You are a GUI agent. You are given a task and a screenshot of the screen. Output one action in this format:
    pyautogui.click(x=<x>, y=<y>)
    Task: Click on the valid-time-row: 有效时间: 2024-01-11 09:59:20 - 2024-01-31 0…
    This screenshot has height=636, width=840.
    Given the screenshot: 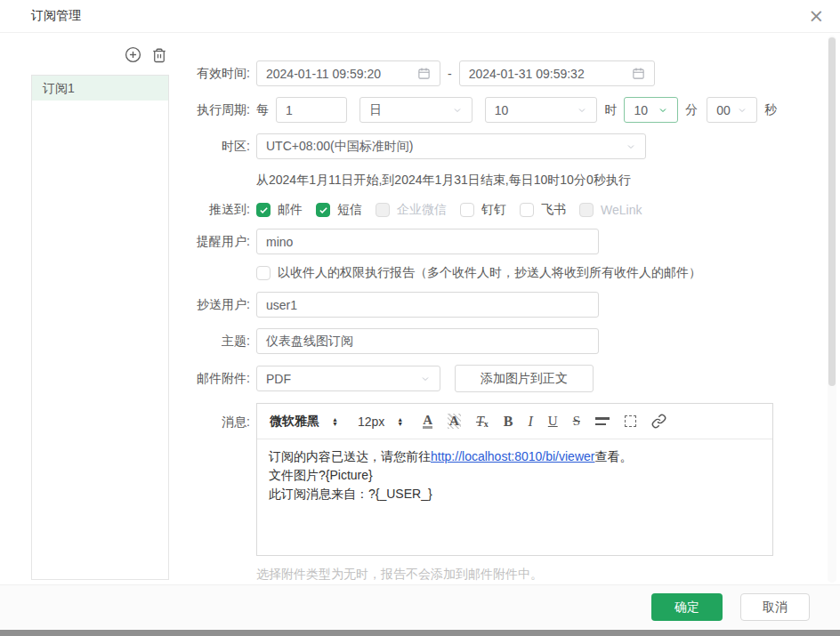 What is the action you would take?
    pyautogui.click(x=483, y=73)
    